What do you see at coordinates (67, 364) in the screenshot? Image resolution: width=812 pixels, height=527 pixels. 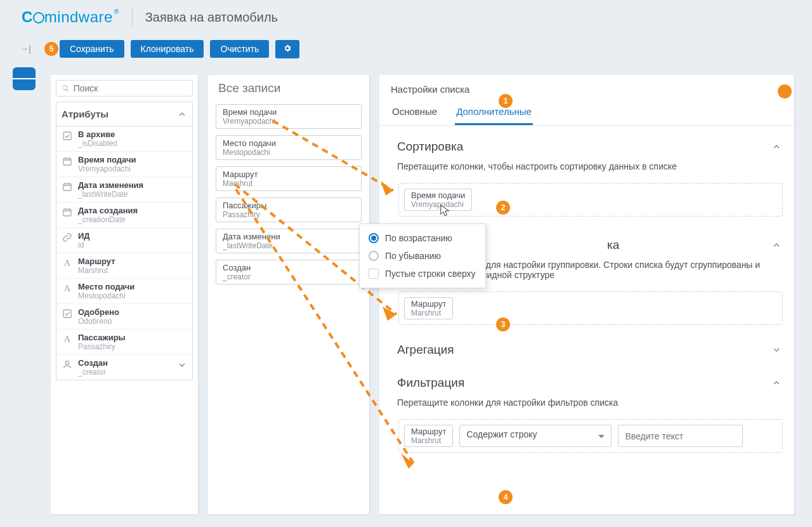 I see `user-icon` at bounding box center [67, 364].